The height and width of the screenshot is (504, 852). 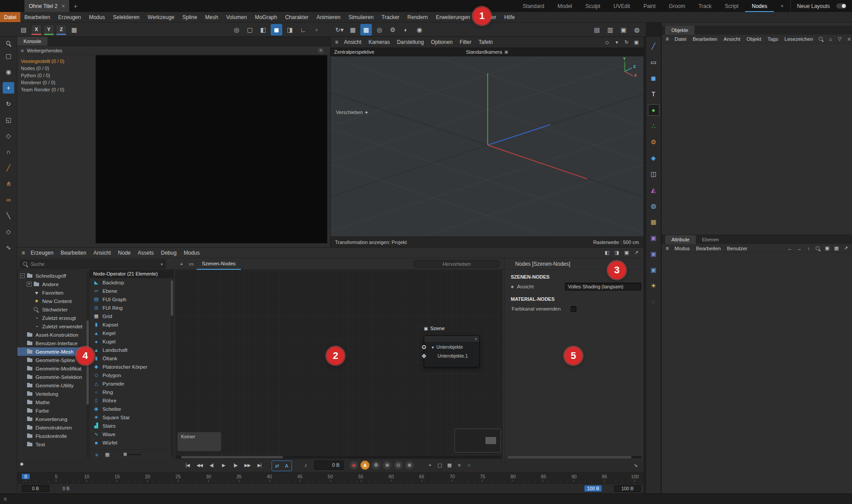 What do you see at coordinates (53, 428) in the screenshot?
I see `tree-item: Datenstrukturen` at bounding box center [53, 428].